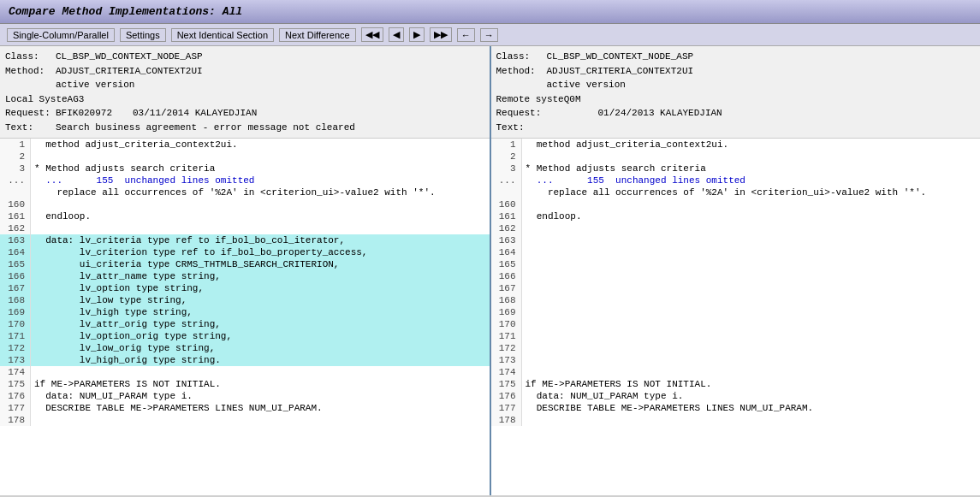 Image resolution: width=980 pixels, height=497 pixels. What do you see at coordinates (29, 86) in the screenshot?
I see `left-version-spacer` at bounding box center [29, 86].